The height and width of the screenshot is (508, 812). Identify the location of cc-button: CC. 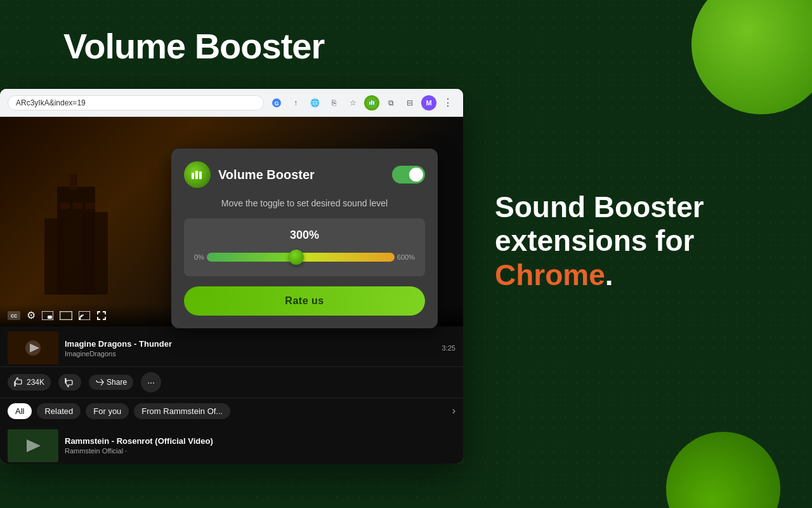
(14, 316).